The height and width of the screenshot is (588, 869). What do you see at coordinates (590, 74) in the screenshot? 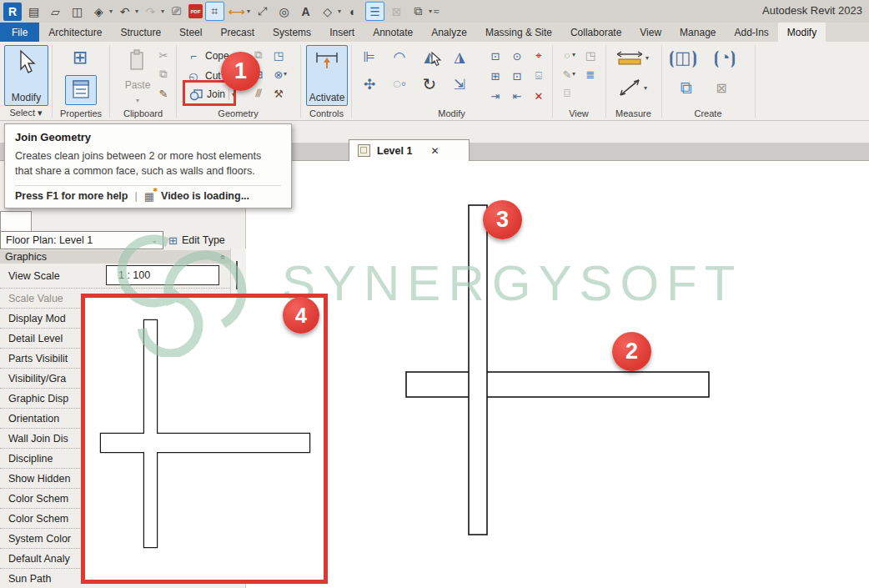
I see `cutaway-lines-icon: ≣` at bounding box center [590, 74].